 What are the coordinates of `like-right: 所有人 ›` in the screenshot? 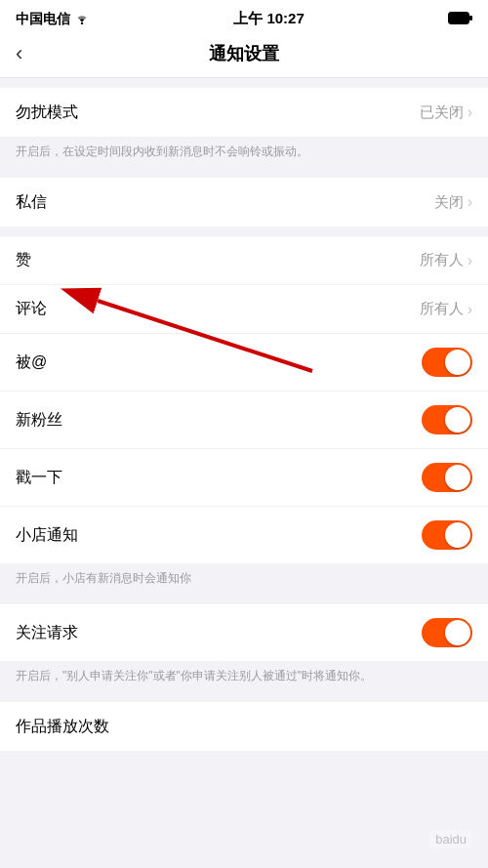 It's located at (446, 260).